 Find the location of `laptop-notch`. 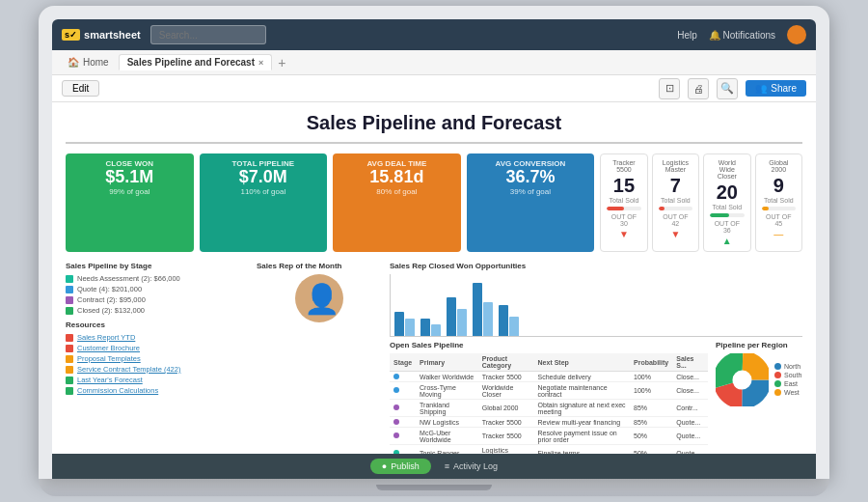

laptop-notch is located at coordinates (434, 488).